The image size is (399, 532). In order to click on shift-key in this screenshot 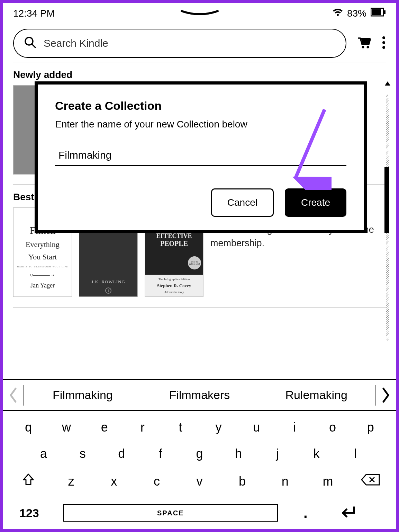, I will do `click(28, 481)`.